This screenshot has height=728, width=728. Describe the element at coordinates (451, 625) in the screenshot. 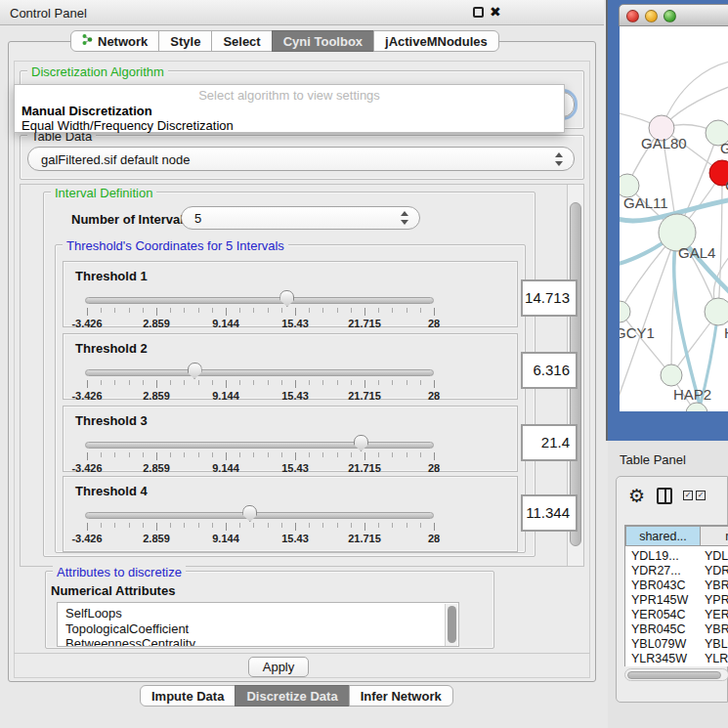

I see `attributes-list-scrollbar` at that location.